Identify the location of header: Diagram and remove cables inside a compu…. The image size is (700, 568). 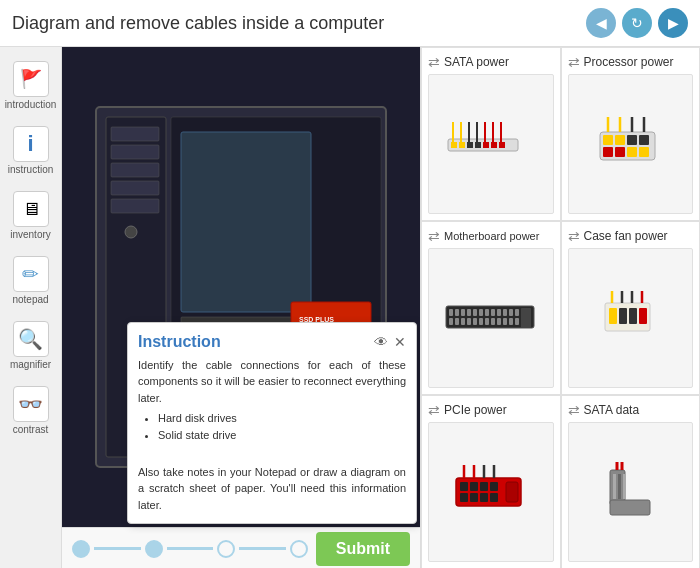
(350, 24).